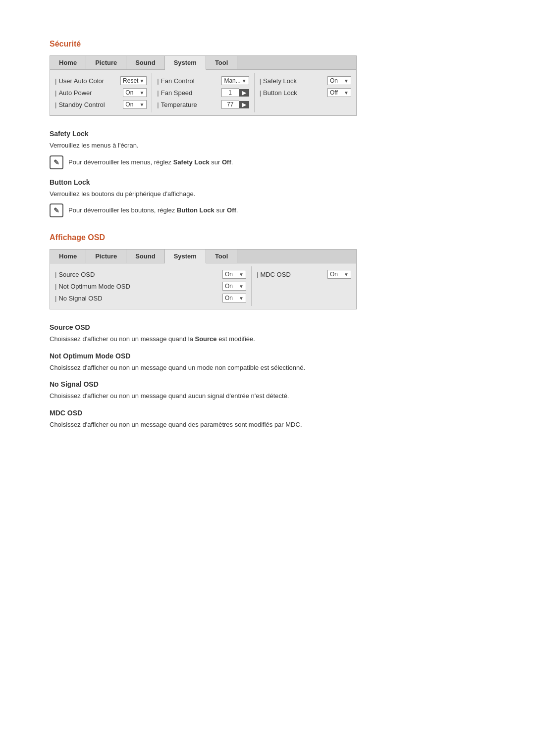  Describe the element at coordinates (142, 105) in the screenshot. I see `securite-arrow-standby-control: ▼` at that location.